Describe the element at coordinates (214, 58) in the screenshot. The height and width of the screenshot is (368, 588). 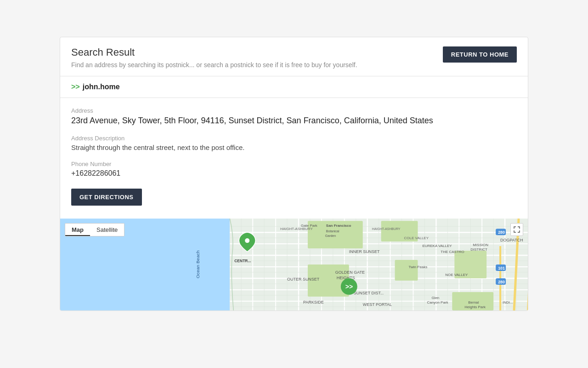
I see `header-text: Search Result Find an address by searchi…` at that location.